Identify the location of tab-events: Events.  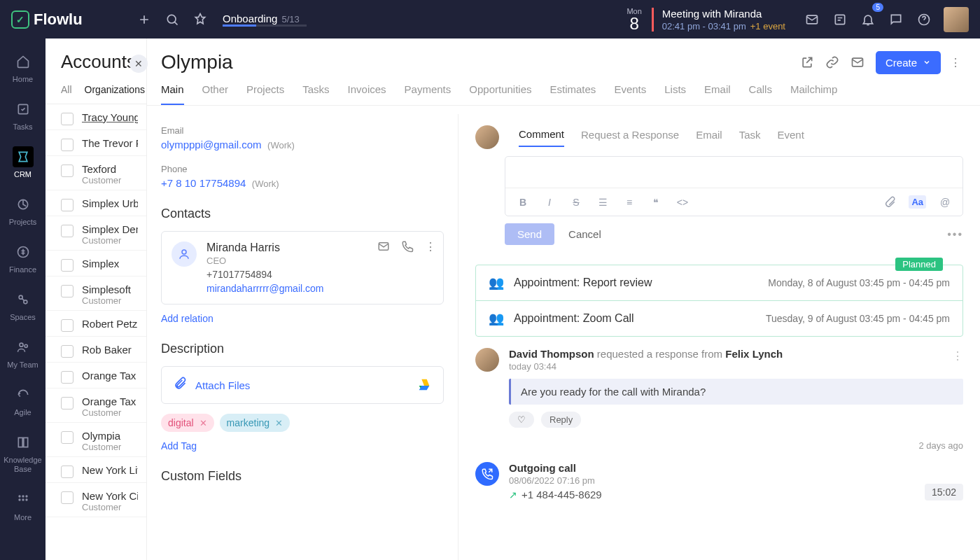
(630, 94).